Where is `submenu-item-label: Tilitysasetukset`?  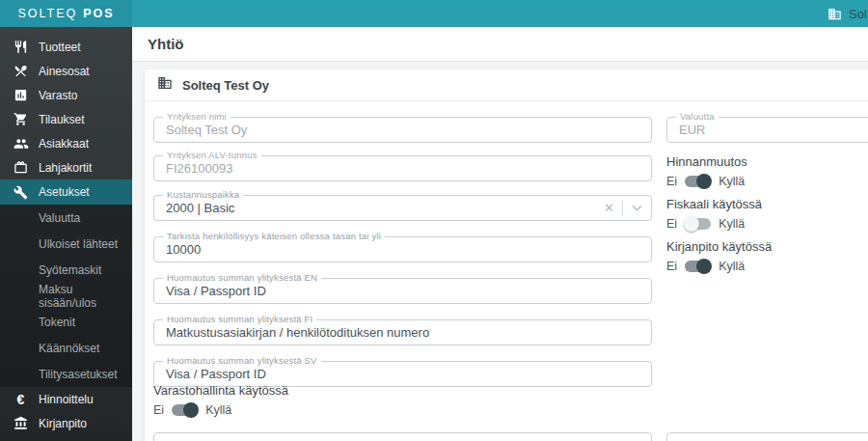
submenu-item-label: Tilitysasetukset is located at coordinates (78, 374).